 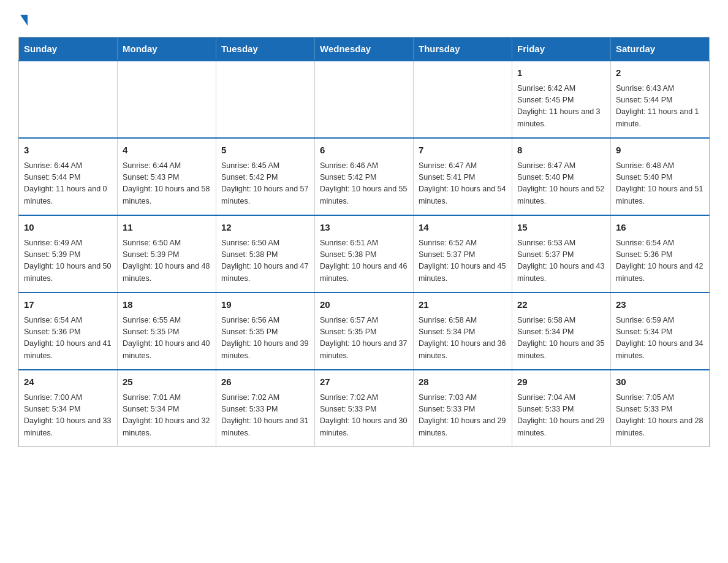 I want to click on calendar-week-row: 1Sunrise: 6:42 AM Sunset: 5:45 PM Daylig…, so click(x=364, y=99).